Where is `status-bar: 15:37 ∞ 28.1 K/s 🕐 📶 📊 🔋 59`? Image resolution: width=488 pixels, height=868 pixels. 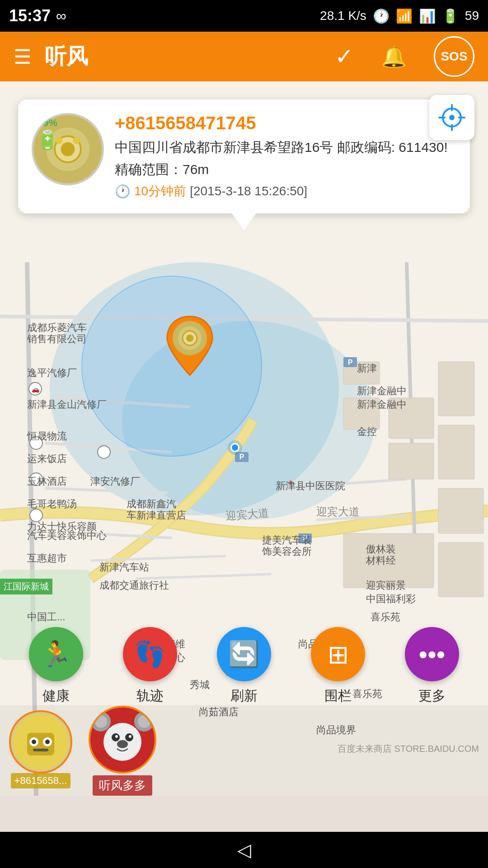
status-bar: 15:37 ∞ 28.1 K/s 🕐 📶 📊 🔋 59 is located at coordinates (244, 16).